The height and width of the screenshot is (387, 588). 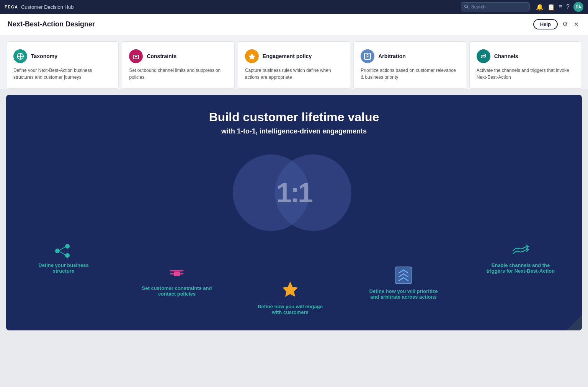 What do you see at coordinates (64, 251) in the screenshot?
I see `business-structure-icon` at bounding box center [64, 251].